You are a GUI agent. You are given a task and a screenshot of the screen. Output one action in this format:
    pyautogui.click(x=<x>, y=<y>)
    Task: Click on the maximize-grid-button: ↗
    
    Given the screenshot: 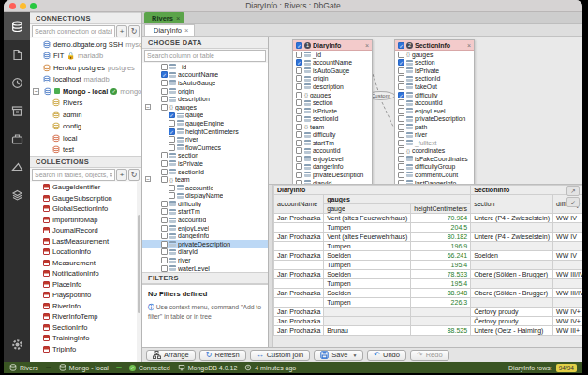 What is the action you would take?
    pyautogui.click(x=573, y=191)
    